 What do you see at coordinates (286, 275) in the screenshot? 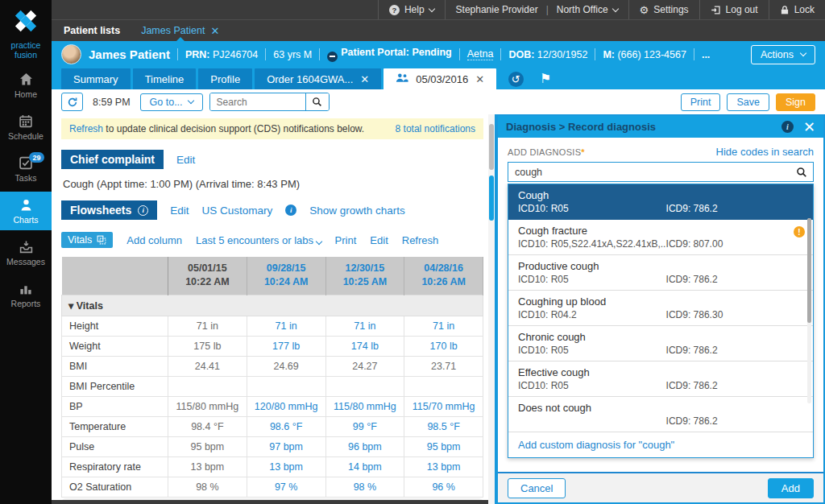
I see `flowsheet-column-header: 09/28/1510:24 AM` at bounding box center [286, 275].